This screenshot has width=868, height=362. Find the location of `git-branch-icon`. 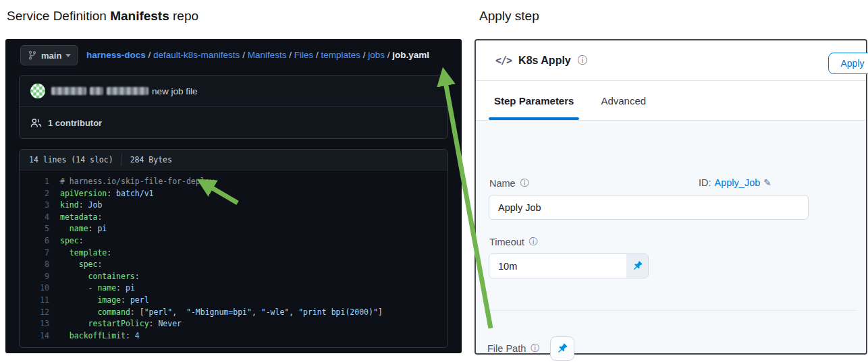

git-branch-icon is located at coordinates (32, 55).